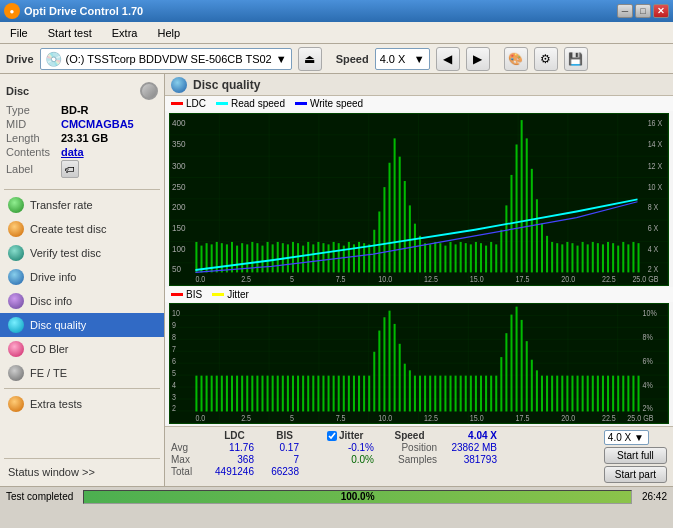 This screenshot has width=673, height=528. I want to click on svg-text: 17.5, so click(523, 417).